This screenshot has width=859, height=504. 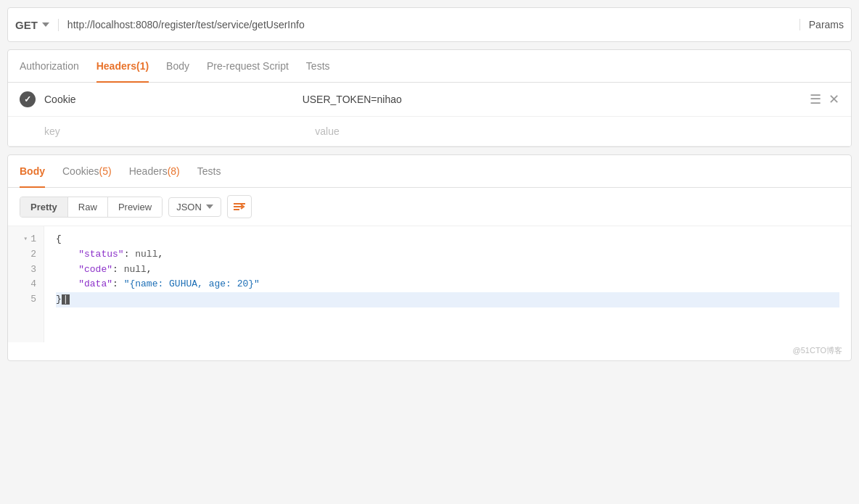 What do you see at coordinates (155, 171) in the screenshot?
I see `response-tab-headers: Headers(8)` at bounding box center [155, 171].